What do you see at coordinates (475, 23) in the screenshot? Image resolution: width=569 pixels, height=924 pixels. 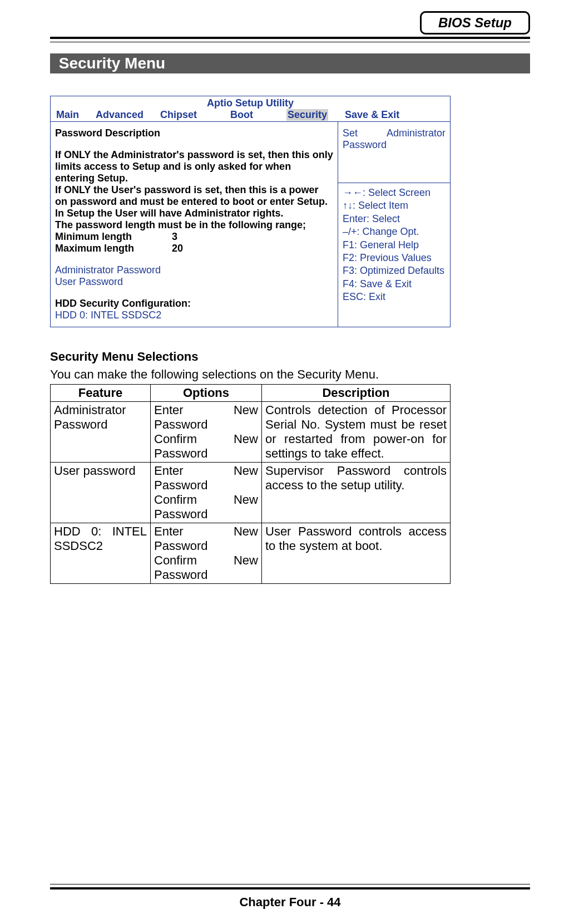 I see `header-chip: BIOS Setup` at bounding box center [475, 23].